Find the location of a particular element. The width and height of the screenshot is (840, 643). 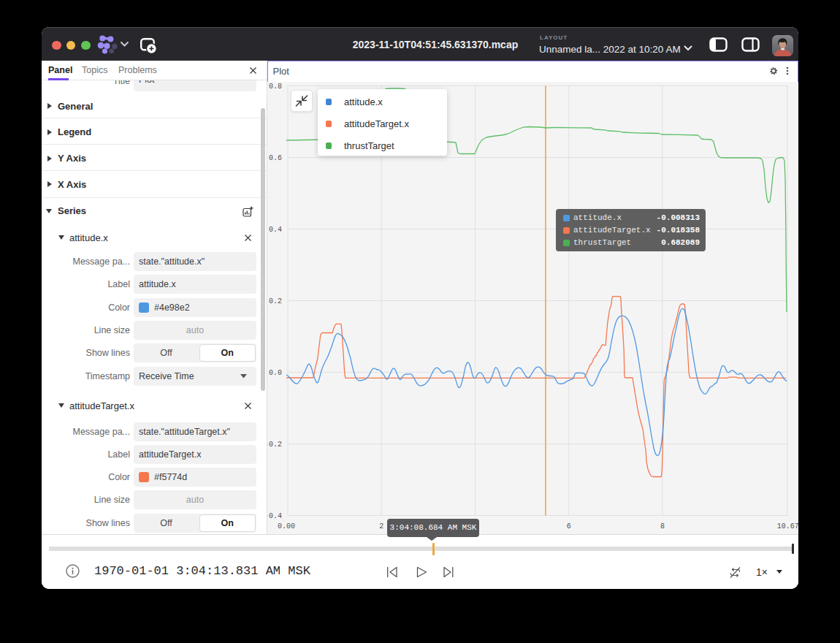

svg-text: 10.67 is located at coordinates (787, 526).